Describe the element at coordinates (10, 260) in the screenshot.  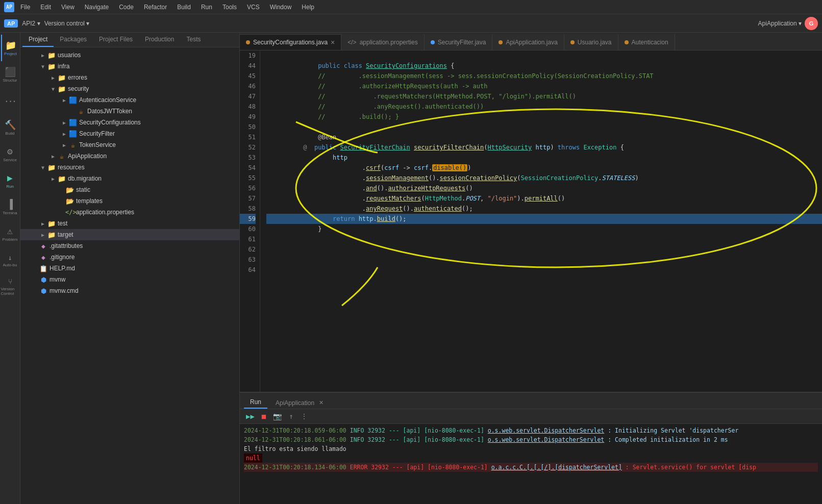
I see `sidebar-item-autobuild: ↓ Auto-bu` at that location.